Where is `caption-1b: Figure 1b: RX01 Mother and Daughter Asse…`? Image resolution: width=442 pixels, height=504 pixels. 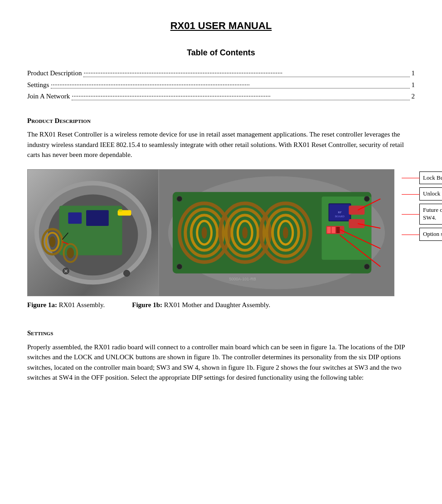
caption-1b: Figure 1b: RX01 Mother and Daughter Asse… is located at coordinates (201, 305).